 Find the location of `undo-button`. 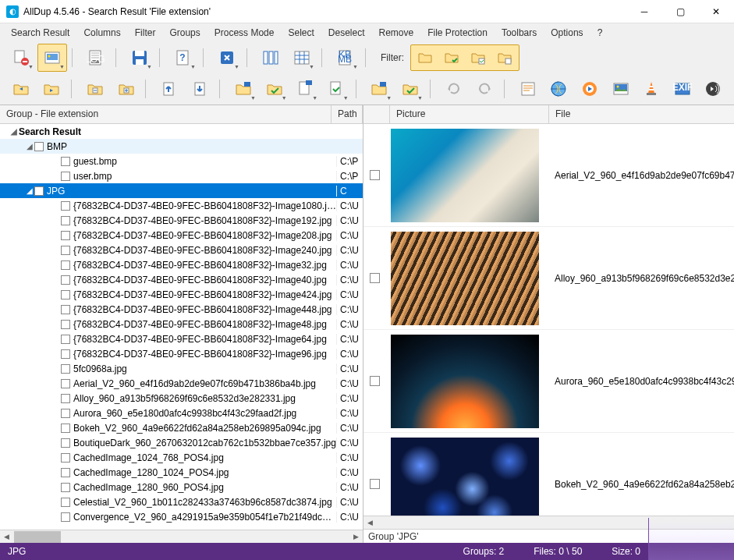

undo-button is located at coordinates (454, 89).